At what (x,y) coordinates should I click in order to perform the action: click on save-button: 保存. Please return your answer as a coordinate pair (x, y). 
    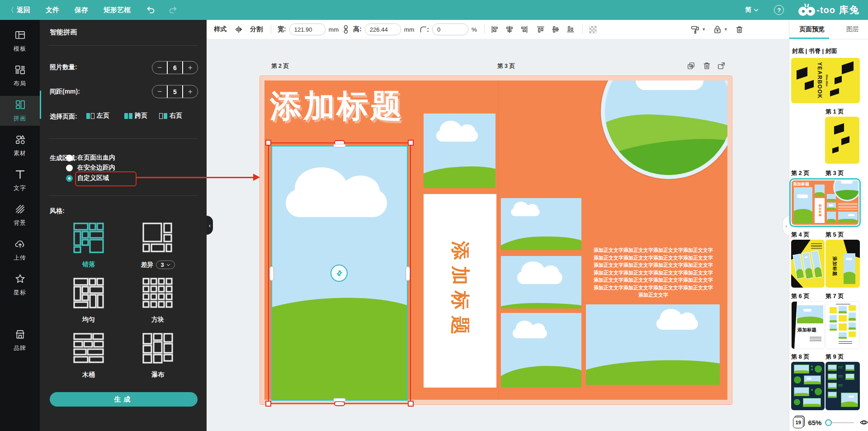
    Looking at the image, I should click on (81, 10).